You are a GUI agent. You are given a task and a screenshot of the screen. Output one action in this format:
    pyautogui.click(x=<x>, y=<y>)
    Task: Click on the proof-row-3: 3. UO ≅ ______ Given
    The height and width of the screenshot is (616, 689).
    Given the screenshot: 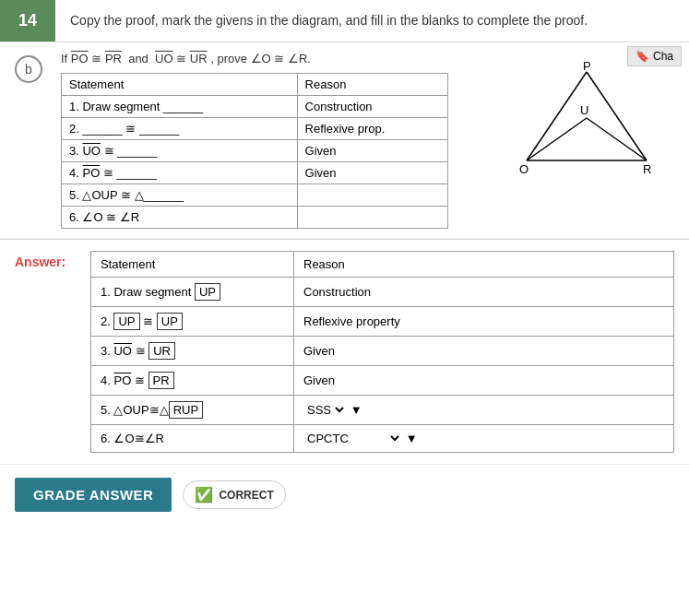 What is the action you would take?
    pyautogui.click(x=255, y=151)
    